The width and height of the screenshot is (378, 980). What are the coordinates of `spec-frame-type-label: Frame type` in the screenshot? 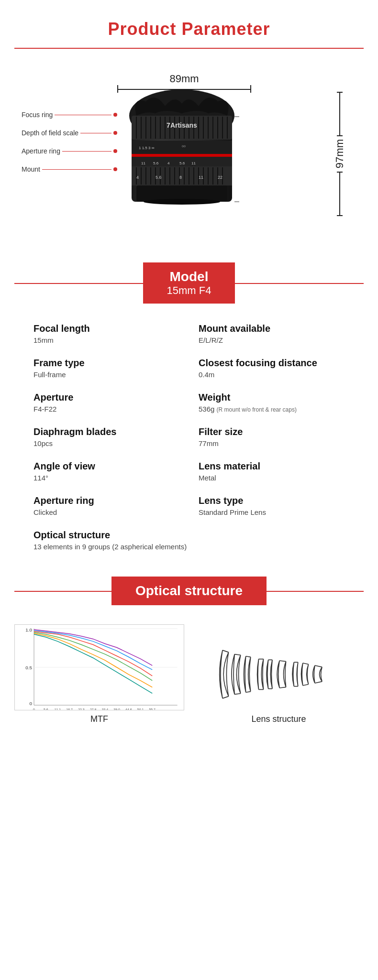 It's located at (109, 363).